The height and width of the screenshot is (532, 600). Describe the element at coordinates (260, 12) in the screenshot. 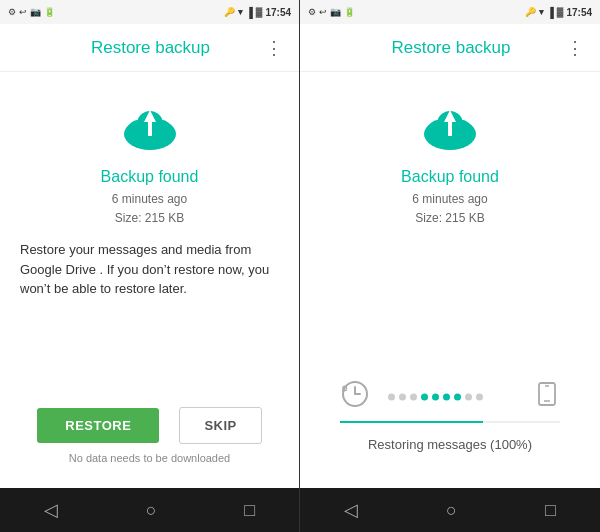

I see `left-battery-icon: ▓` at that location.